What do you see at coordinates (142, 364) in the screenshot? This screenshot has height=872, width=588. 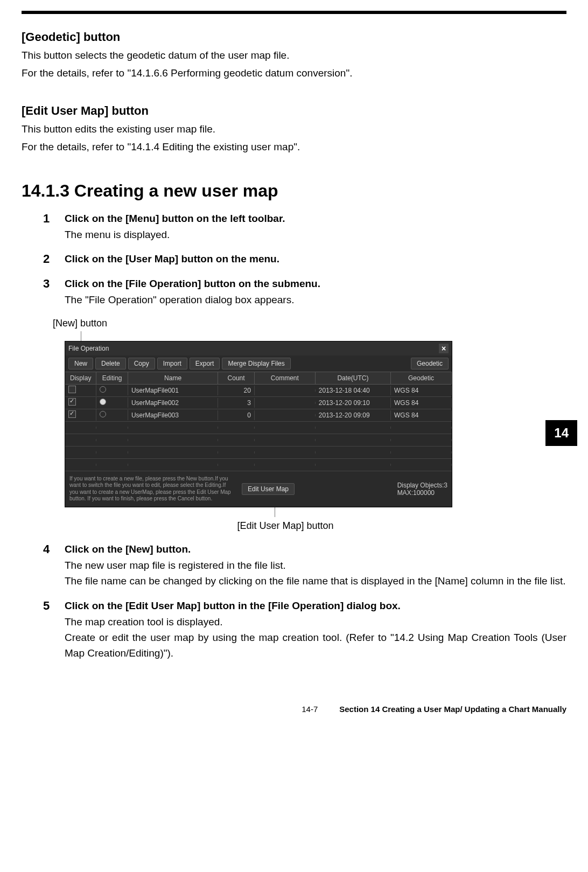 I see `copy-button: Copy` at bounding box center [142, 364].